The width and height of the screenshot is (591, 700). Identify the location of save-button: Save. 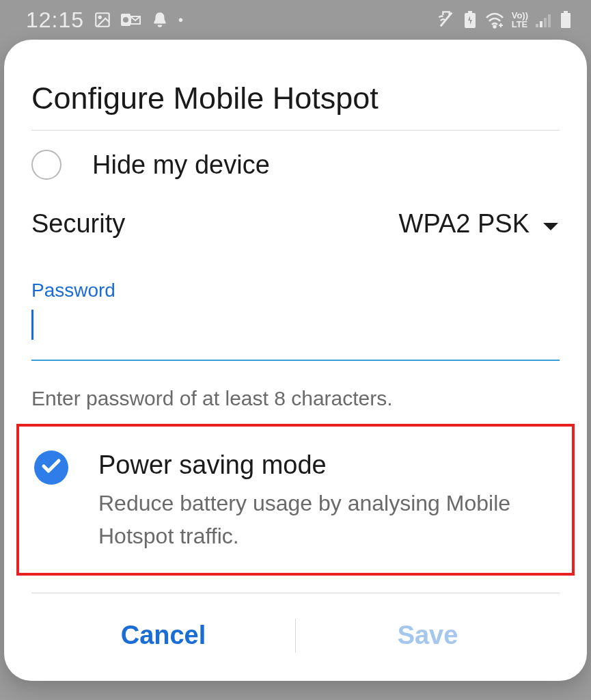
(428, 636).